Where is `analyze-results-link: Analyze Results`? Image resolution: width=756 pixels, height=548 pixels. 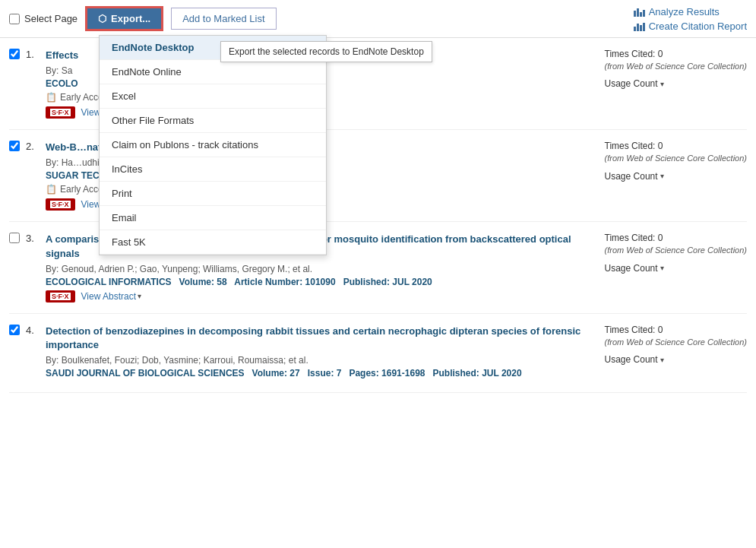
analyze-results-link: Analyze Results is located at coordinates (690, 12).